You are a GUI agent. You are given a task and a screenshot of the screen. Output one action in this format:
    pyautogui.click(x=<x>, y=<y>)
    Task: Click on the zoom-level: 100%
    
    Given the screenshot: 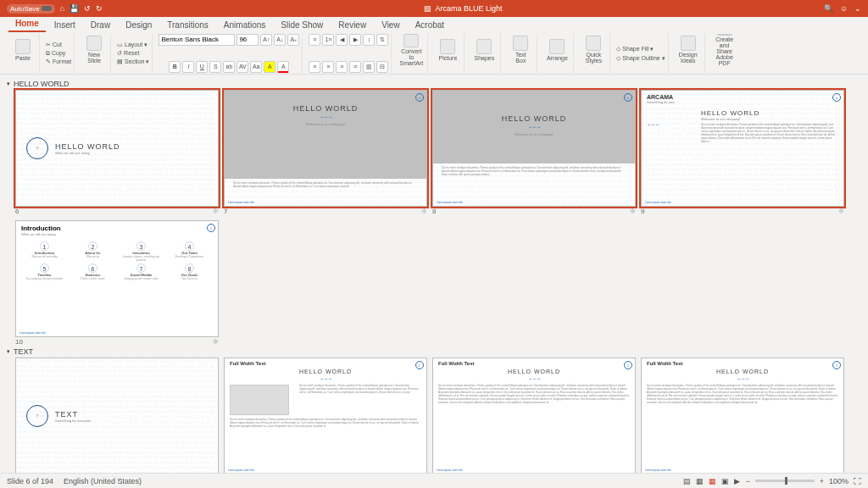 What is the action you would take?
    pyautogui.click(x=839, y=481)
    